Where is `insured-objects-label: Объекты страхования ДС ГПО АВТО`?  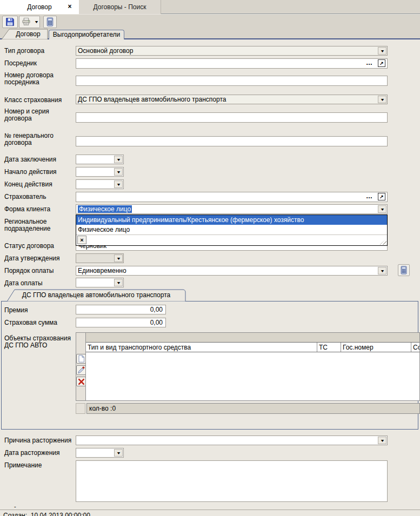 insured-objects-label: Объекты страхования ДС ГПО АВТО is located at coordinates (39, 342).